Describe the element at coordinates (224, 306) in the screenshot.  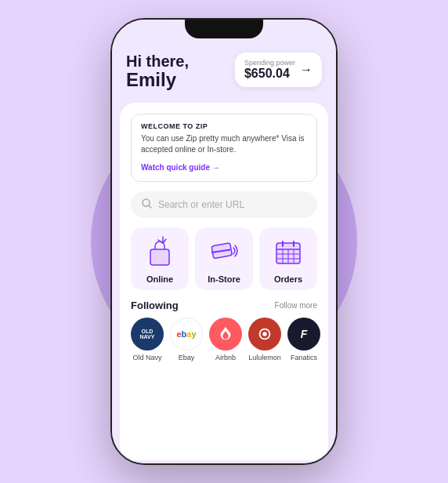
I see `following-header: Following Follow more` at that location.